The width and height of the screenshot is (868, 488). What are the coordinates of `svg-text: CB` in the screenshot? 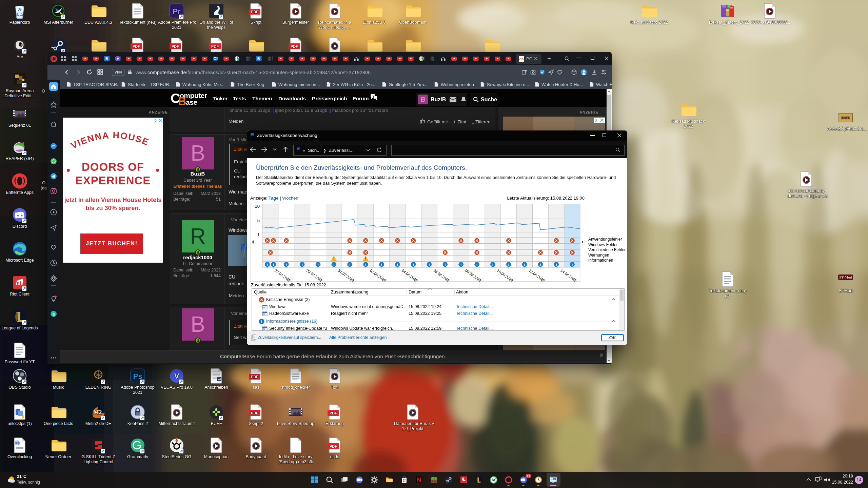 It's located at (521, 59).